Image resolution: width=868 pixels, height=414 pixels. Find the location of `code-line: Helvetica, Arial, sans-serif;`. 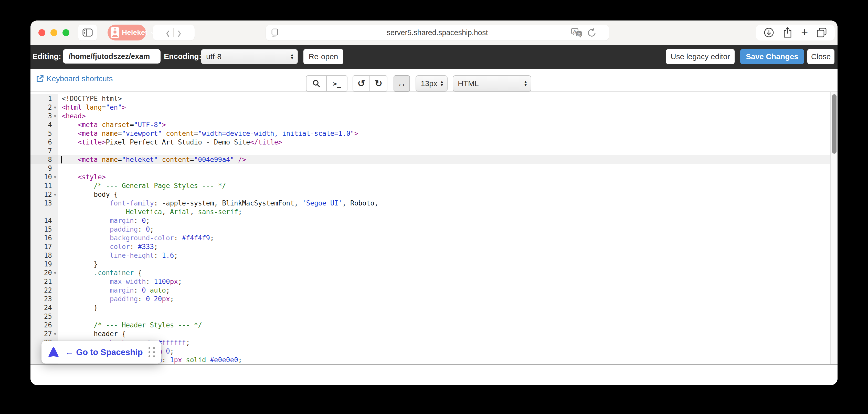

code-line: Helvetica, Arial, sans-serif; is located at coordinates (448, 212).